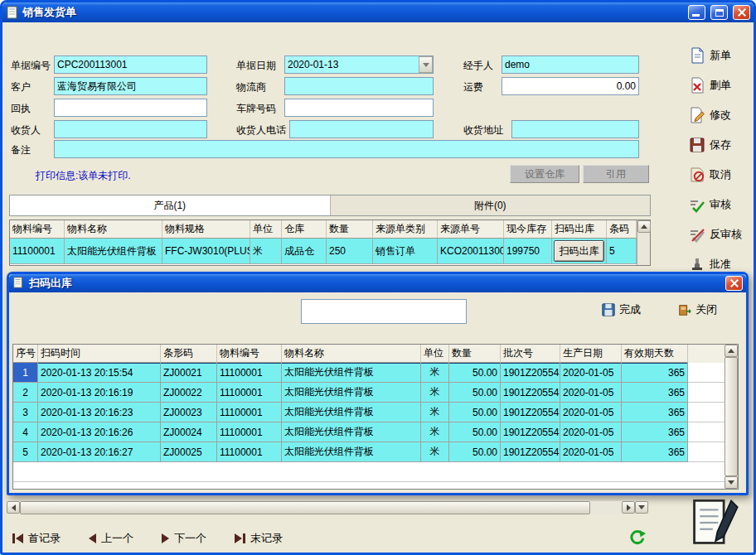  What do you see at coordinates (189, 373) in the screenshot?
I see `cell-barcode: ZJ00021` at bounding box center [189, 373].